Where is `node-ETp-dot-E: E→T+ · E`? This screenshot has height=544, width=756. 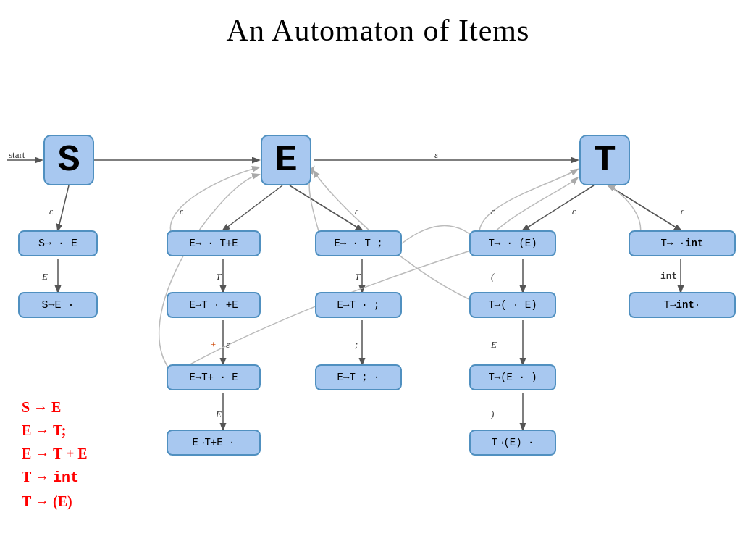 node-ETp-dot-E: E→T+ · E is located at coordinates (214, 377).